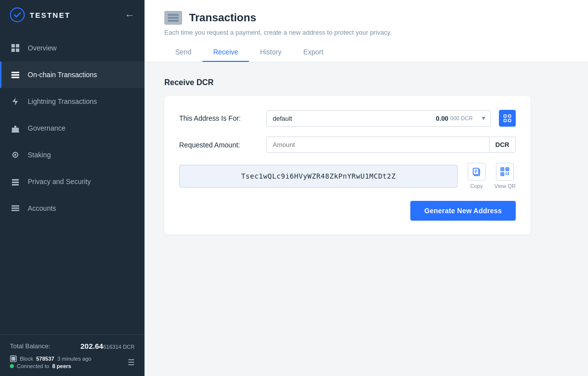 This screenshot has width=588, height=376. Describe the element at coordinates (62, 75) in the screenshot. I see `sidebar-item-label: On-chain Transactions` at that location.